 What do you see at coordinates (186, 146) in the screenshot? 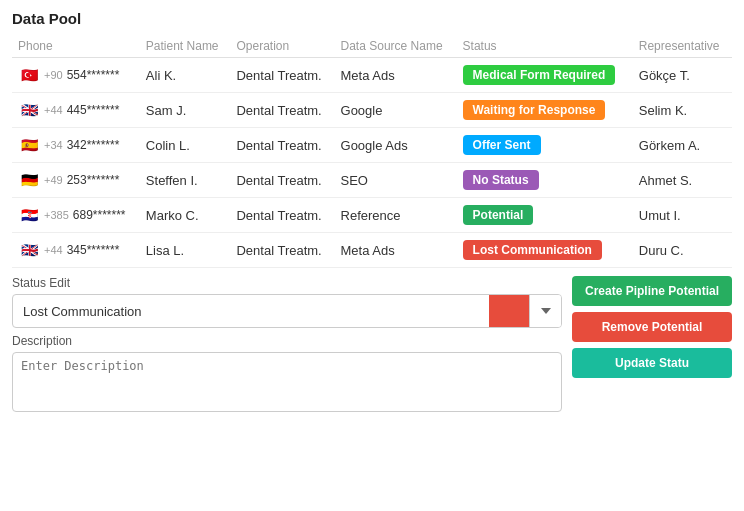
I see `patient-name: Colin L.` at bounding box center [186, 146].